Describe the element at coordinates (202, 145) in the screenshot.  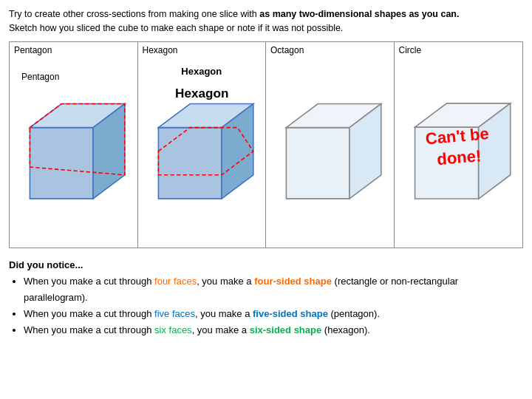
I see `hexagon-cell: Hexagon Hexagon Hexagon` at that location.